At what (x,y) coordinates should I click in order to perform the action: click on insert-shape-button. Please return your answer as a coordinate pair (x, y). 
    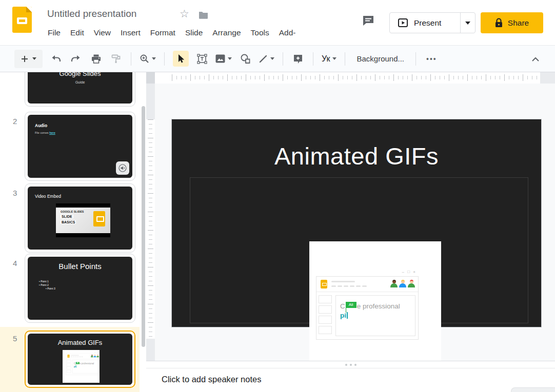
    Looking at the image, I should click on (245, 59).